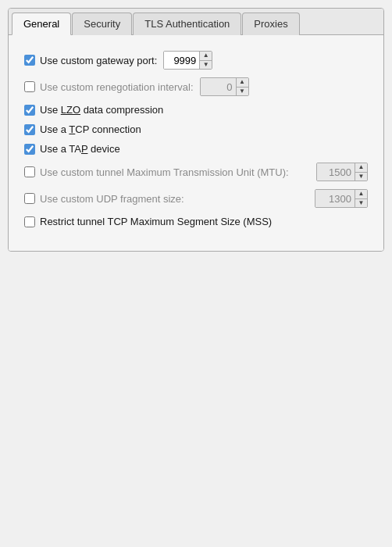  Describe the element at coordinates (196, 60) in the screenshot. I see `row-gateway-port: Use custom gateway port: ▲ ▼` at that location.